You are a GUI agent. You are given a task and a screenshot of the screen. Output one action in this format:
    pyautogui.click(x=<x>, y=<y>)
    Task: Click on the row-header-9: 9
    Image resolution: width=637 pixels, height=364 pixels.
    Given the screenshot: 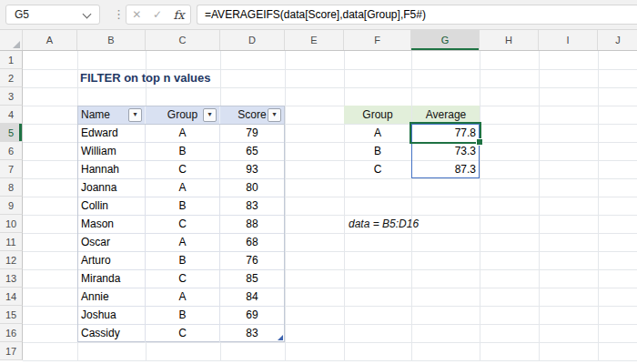 What is the action you would take?
    pyautogui.click(x=11, y=206)
    